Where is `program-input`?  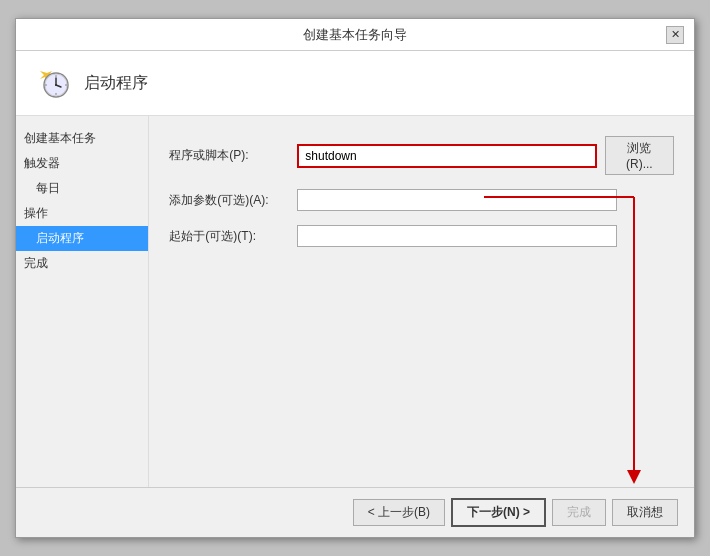 program-input is located at coordinates (446, 156).